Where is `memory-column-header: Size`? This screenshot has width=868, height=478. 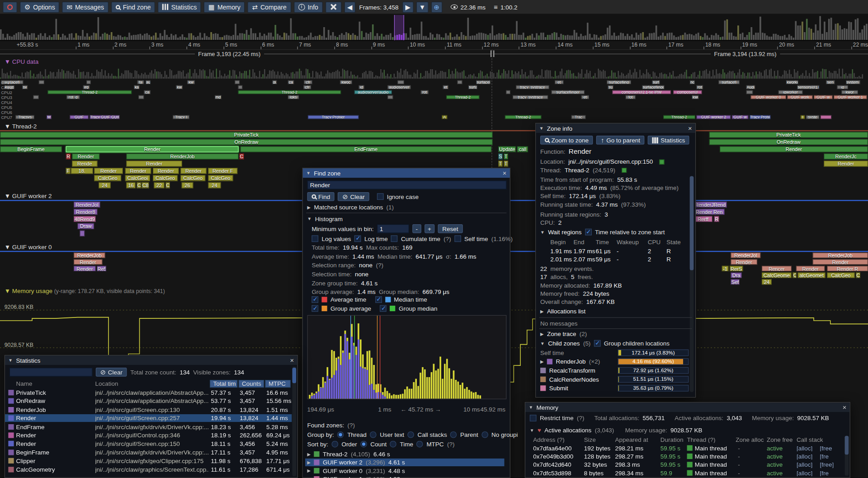
memory-column-header: Size is located at coordinates (590, 440).